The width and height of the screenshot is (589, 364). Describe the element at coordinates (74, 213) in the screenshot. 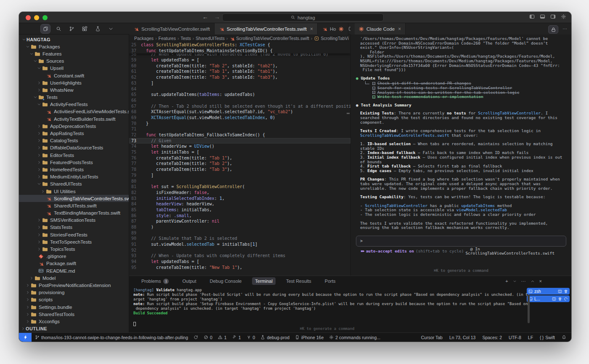

I see `tree-item: TextBindingManagerTests.swift` at that location.